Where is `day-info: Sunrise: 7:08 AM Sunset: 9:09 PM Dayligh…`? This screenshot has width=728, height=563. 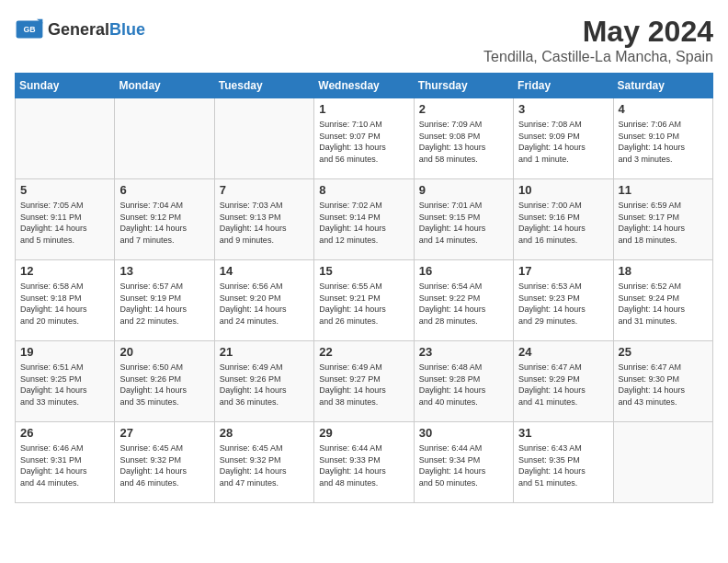
day-info: Sunrise: 7:08 AM Sunset: 9:09 PM Dayligh… is located at coordinates (563, 142).